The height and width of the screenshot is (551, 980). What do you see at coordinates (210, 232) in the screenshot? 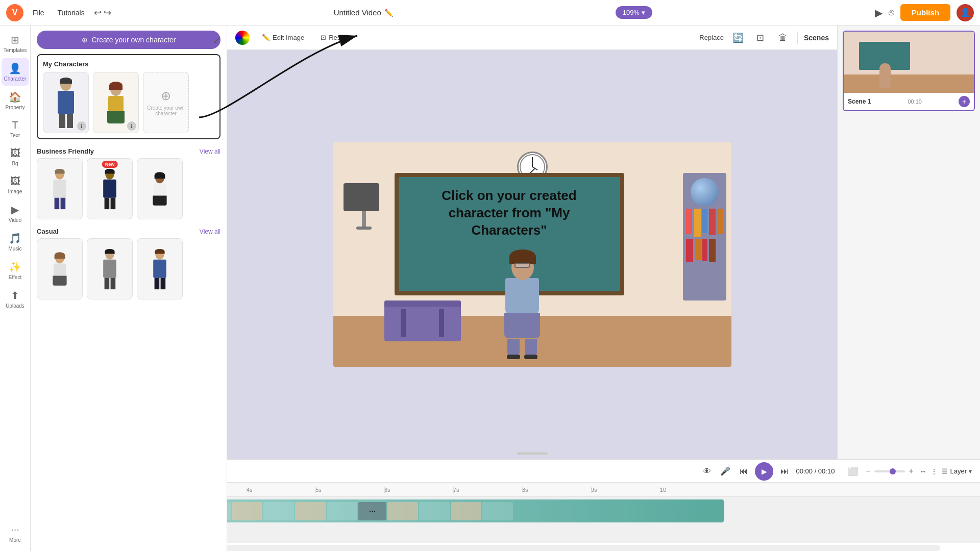
I see `casual-view-all: View all` at bounding box center [210, 232].